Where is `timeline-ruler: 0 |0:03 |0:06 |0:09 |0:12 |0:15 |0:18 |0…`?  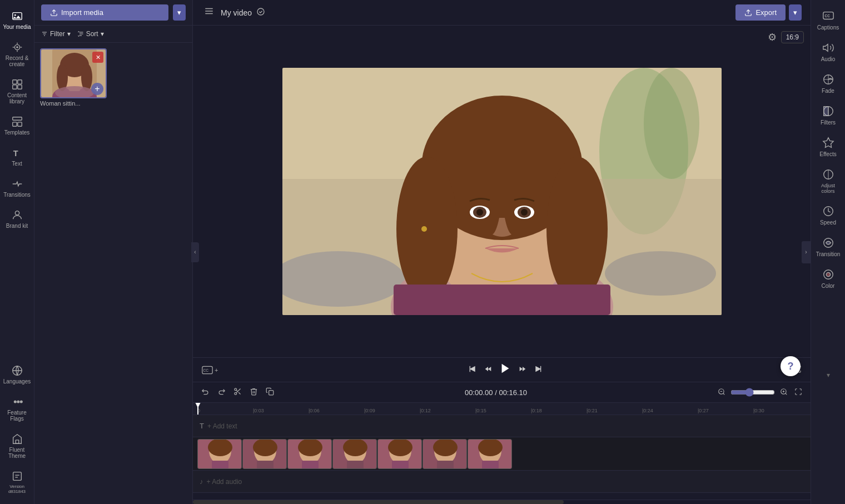
timeline-ruler: 0 |0:03 |0:06 |0:09 |0:12 |0:15 |0:18 |0… is located at coordinates (501, 409).